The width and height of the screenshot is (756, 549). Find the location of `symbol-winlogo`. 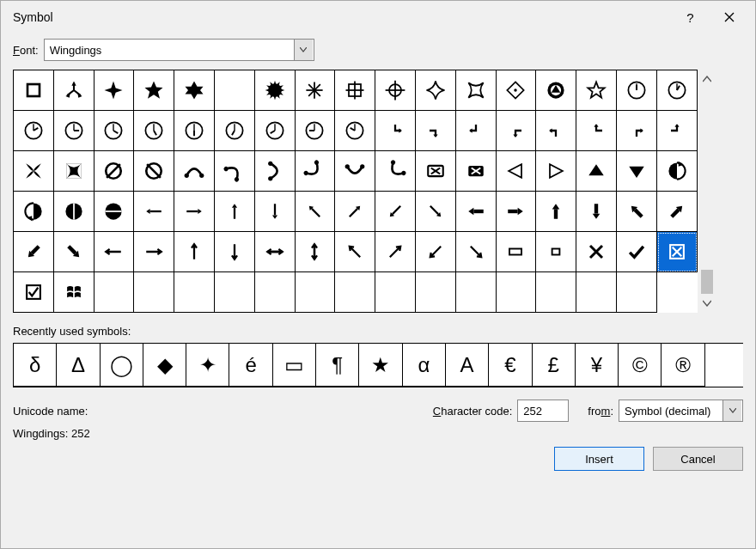

symbol-winlogo is located at coordinates (74, 292).